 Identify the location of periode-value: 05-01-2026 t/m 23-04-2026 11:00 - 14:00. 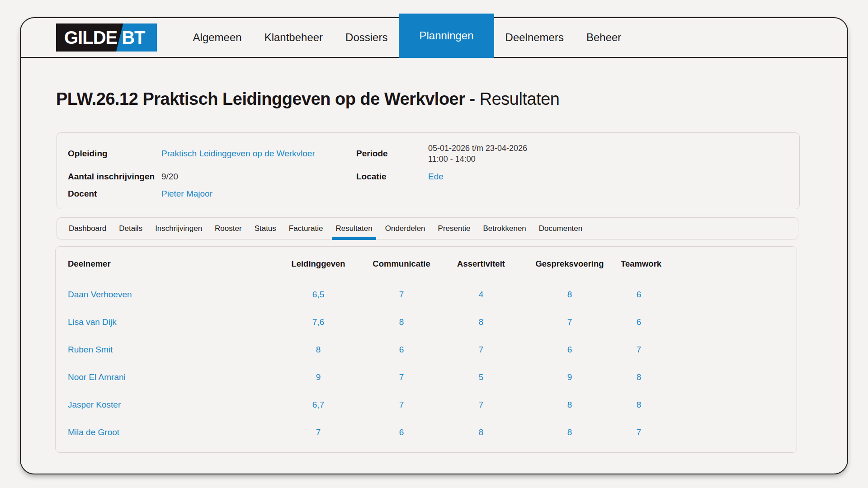
(609, 154).